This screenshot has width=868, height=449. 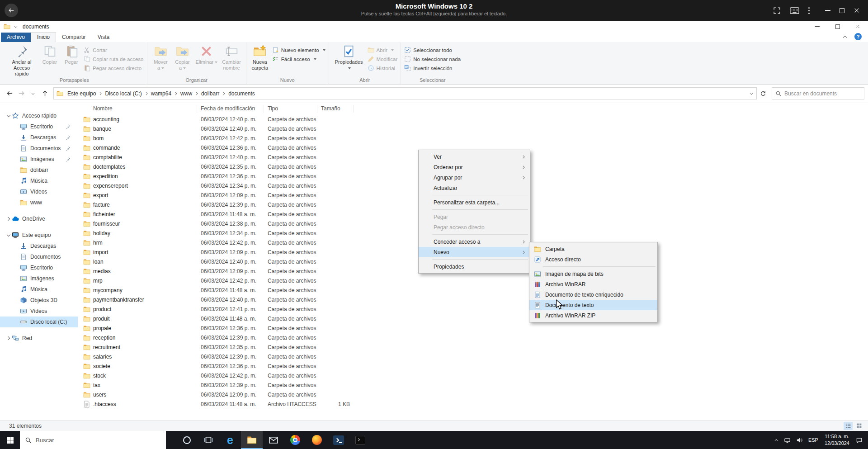 I want to click on task-view-button, so click(x=208, y=440).